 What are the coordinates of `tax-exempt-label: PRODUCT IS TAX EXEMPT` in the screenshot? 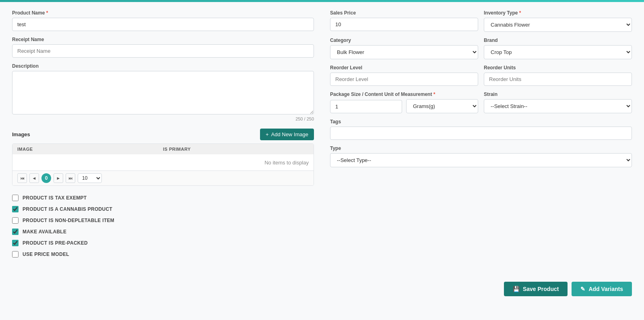 It's located at (55, 198).